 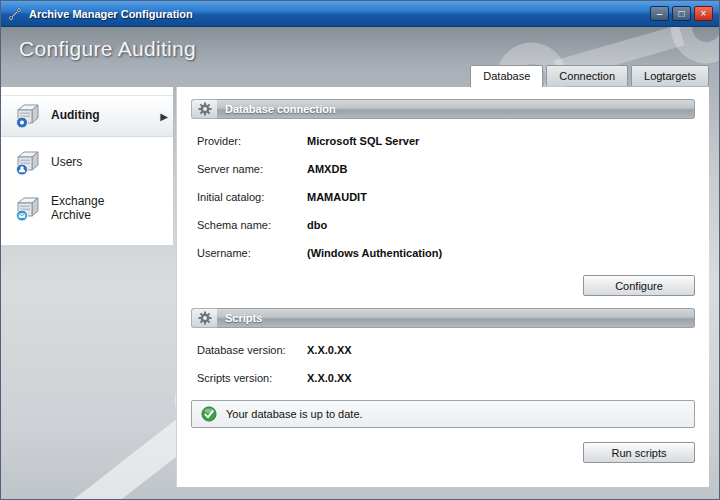 I want to click on status-message: Your database is up to date., so click(x=294, y=414).